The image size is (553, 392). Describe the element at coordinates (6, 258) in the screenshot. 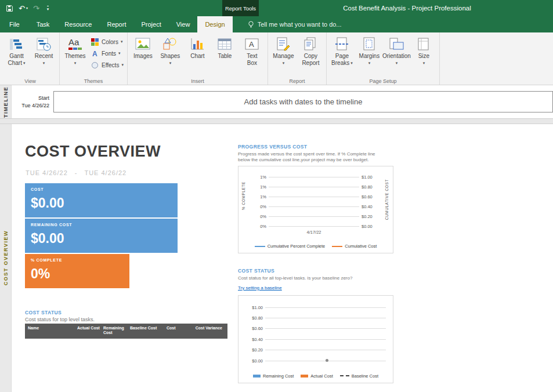

I see `report-side-strip: COST OVERVIEW` at that location.